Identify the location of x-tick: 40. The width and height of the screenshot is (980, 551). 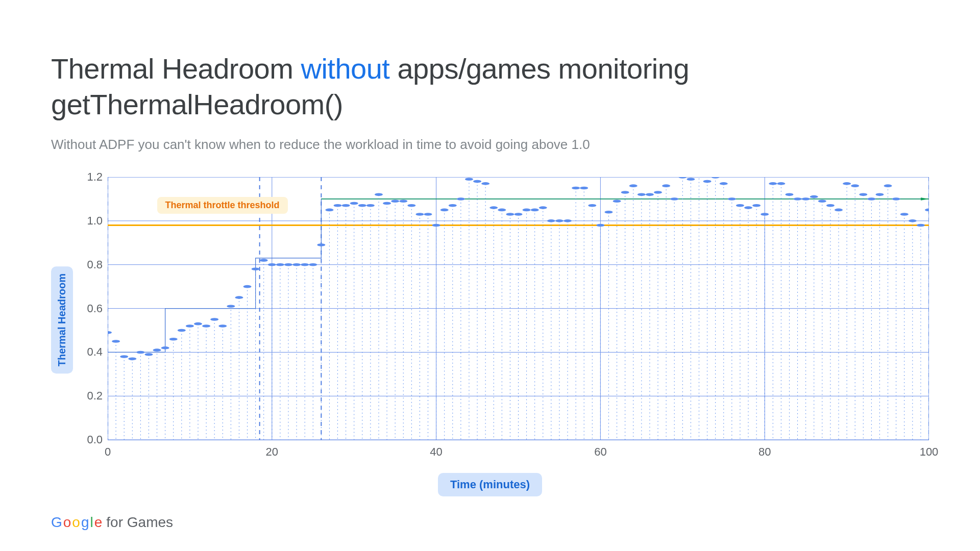
(436, 452).